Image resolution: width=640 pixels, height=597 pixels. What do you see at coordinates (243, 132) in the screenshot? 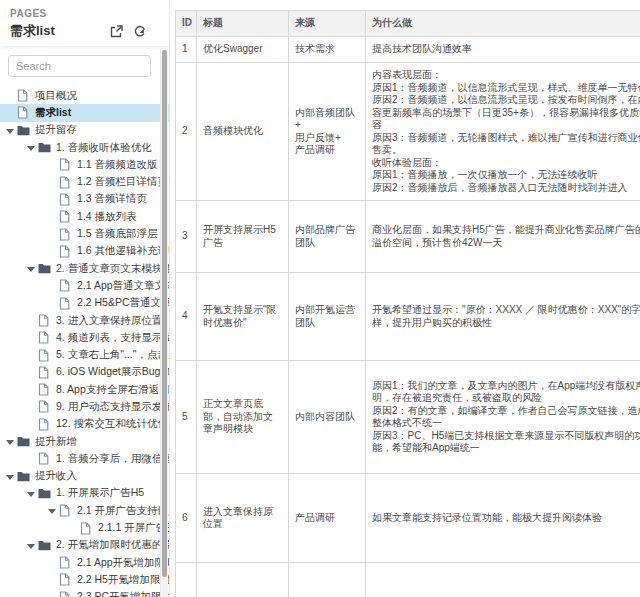
I see `cell-title: 音频模块优化` at bounding box center [243, 132].